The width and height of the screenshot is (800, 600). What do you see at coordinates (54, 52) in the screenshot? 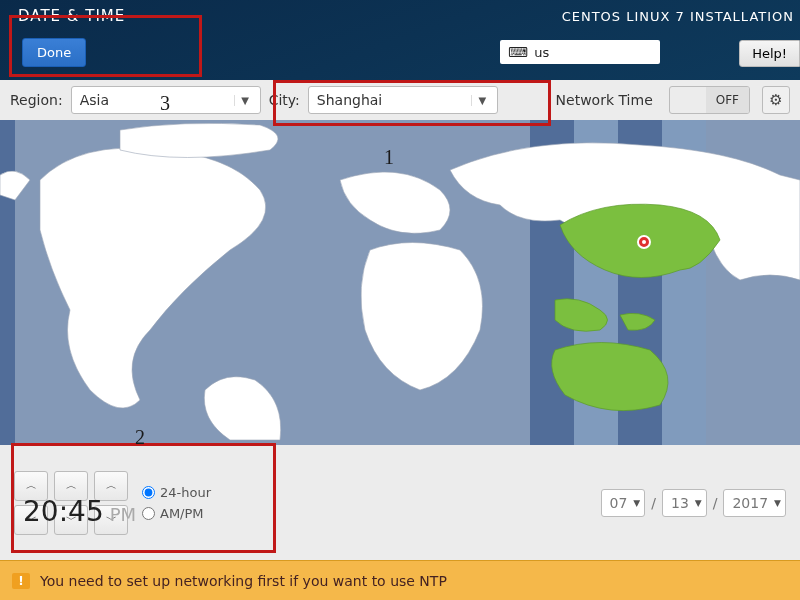
I see `done-button: Done` at bounding box center [54, 52].